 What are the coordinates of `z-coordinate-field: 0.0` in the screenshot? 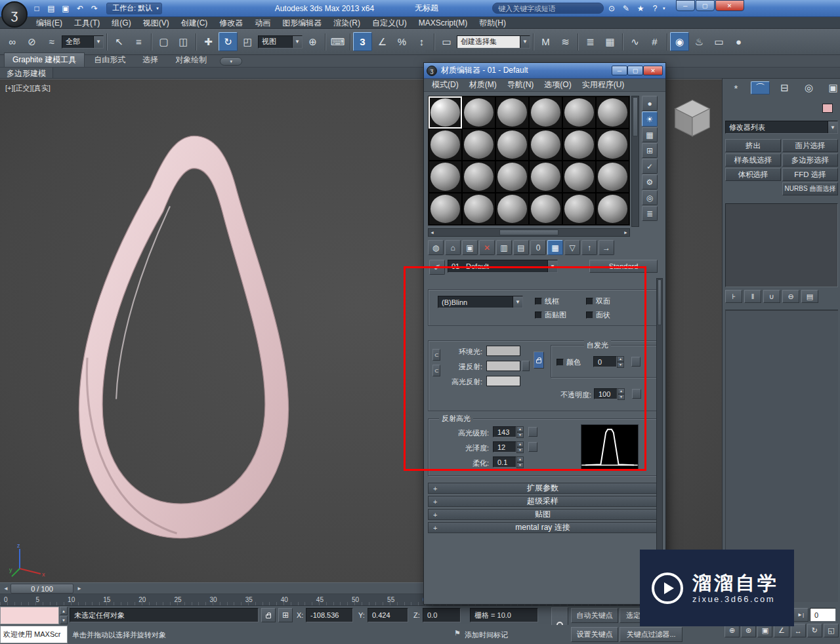 It's located at (442, 615).